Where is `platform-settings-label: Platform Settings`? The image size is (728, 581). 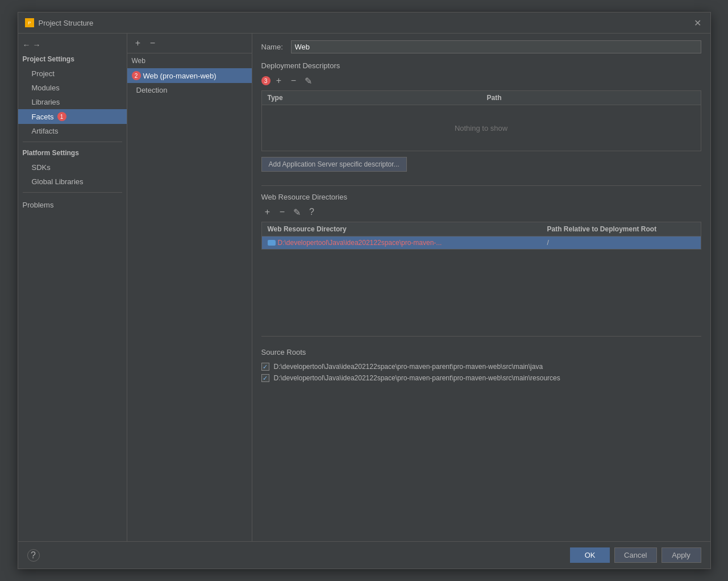 platform-settings-label: Platform Settings is located at coordinates (73, 153).